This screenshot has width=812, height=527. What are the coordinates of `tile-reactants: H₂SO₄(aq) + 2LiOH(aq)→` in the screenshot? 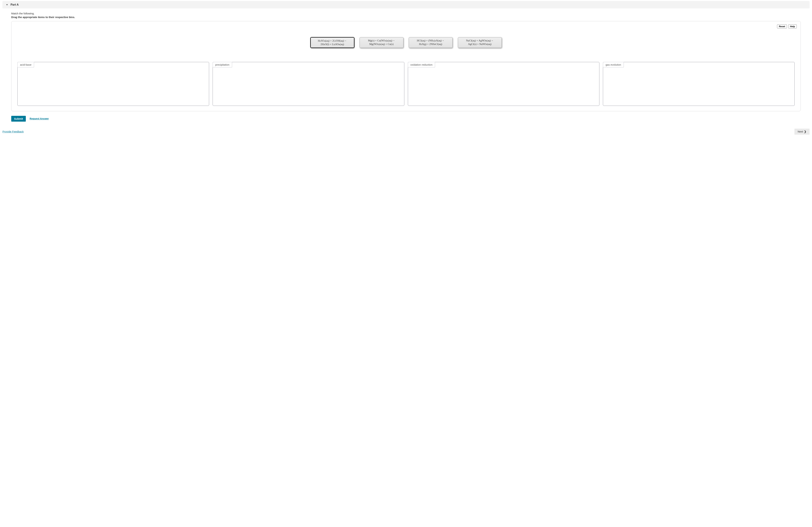 It's located at (332, 41).